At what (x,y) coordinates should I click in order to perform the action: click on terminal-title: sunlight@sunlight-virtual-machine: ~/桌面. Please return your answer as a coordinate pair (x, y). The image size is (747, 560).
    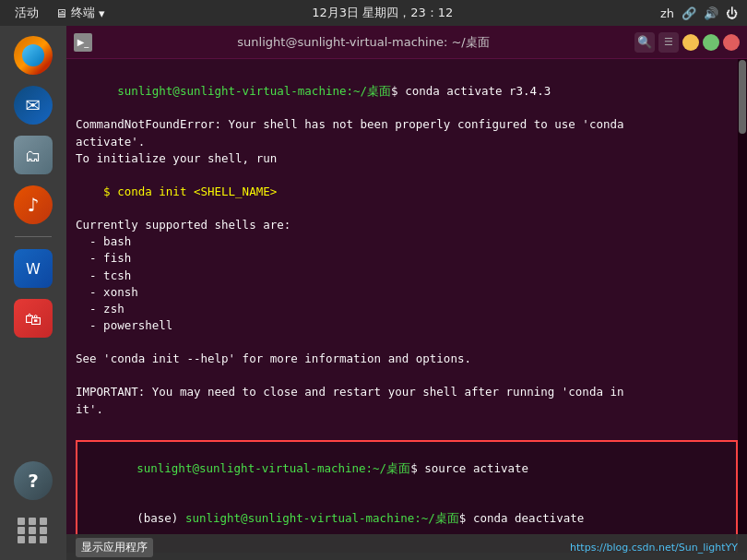
    Looking at the image, I should click on (363, 42).